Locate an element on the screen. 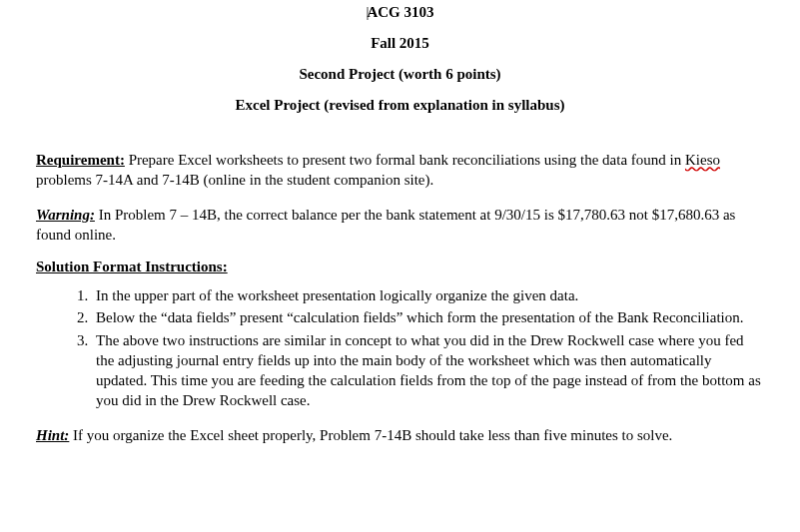 The width and height of the screenshot is (800, 532). list-item: The above two instructions are similar i… is located at coordinates (427, 371).